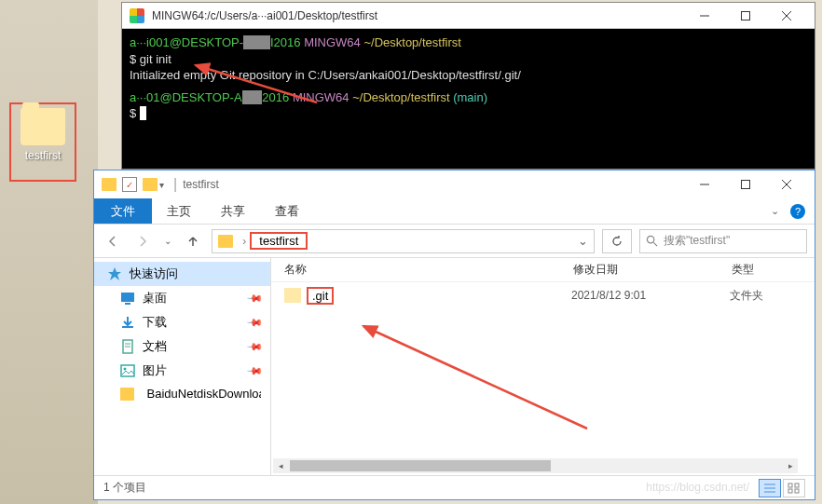 Image resolution: width=822 pixels, height=504 pixels. Describe the element at coordinates (723, 241) in the screenshot. I see `search-input: 搜索"testfirst"` at that location.